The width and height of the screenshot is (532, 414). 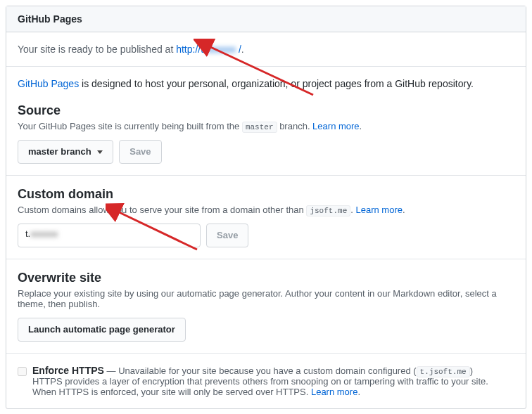 I want to click on branch-code: master, so click(x=260, y=127).